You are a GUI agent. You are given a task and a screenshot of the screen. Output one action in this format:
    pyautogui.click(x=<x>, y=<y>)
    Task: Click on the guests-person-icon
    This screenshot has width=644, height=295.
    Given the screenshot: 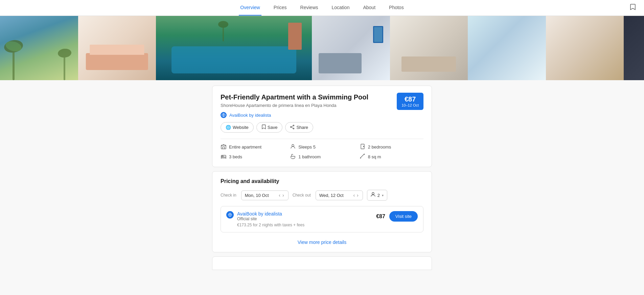 What is the action you would take?
    pyautogui.click(x=373, y=195)
    